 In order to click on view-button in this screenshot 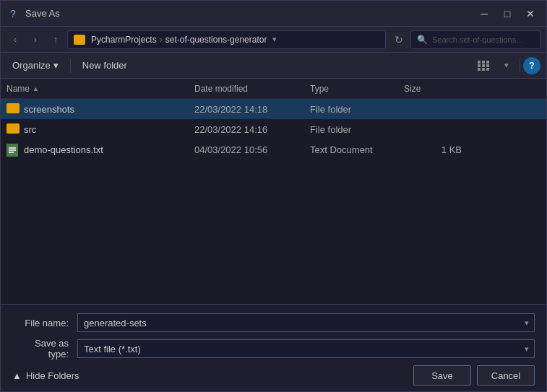, I will do `click(483, 66)`.